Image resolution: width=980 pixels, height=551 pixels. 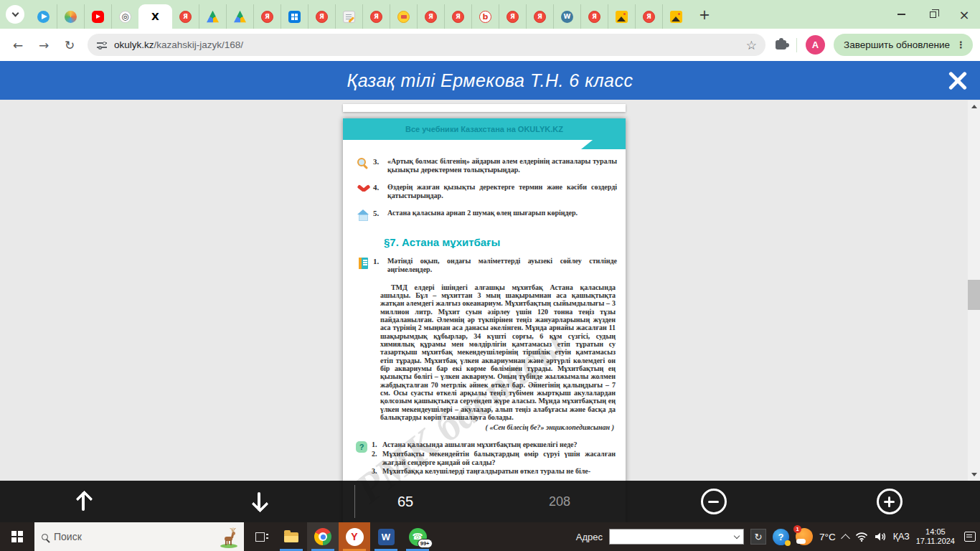 I want to click on previous-page-edge, so click(x=484, y=108).